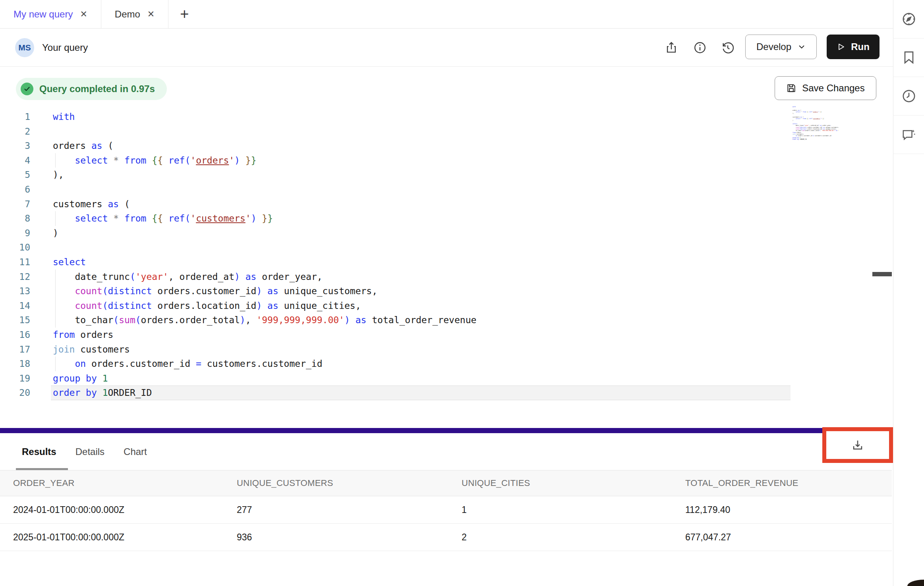  I want to click on table-cell: 2025-01-01T00:00:00.000Z, so click(112, 538).